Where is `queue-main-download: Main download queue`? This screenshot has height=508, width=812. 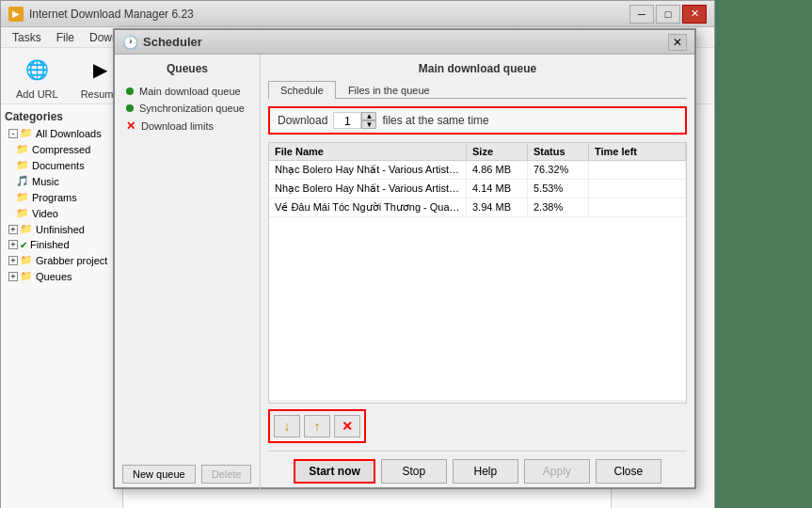 queue-main-download: Main download queue is located at coordinates (187, 91).